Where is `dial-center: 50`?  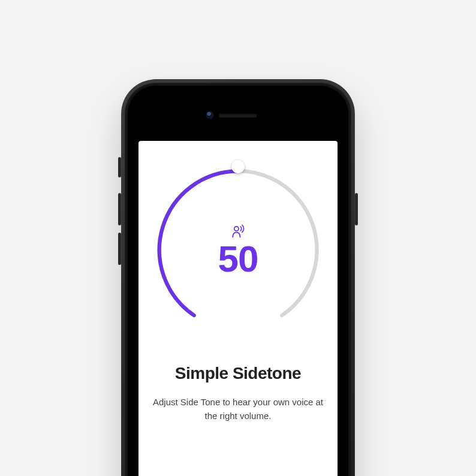
dial-center: 50 is located at coordinates (238, 250).